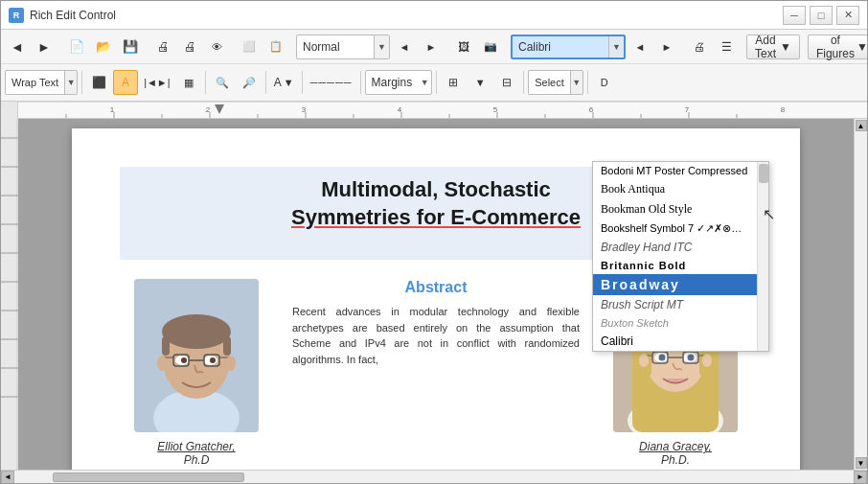 This screenshot has height=484, width=868. What do you see at coordinates (77, 46) in the screenshot?
I see `new-icon: 📄` at bounding box center [77, 46].